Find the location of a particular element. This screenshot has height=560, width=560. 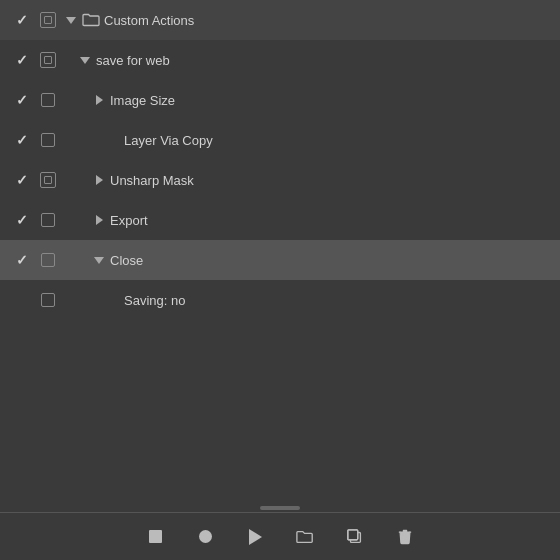

chevron-down-save-for-web is located at coordinates (85, 60).